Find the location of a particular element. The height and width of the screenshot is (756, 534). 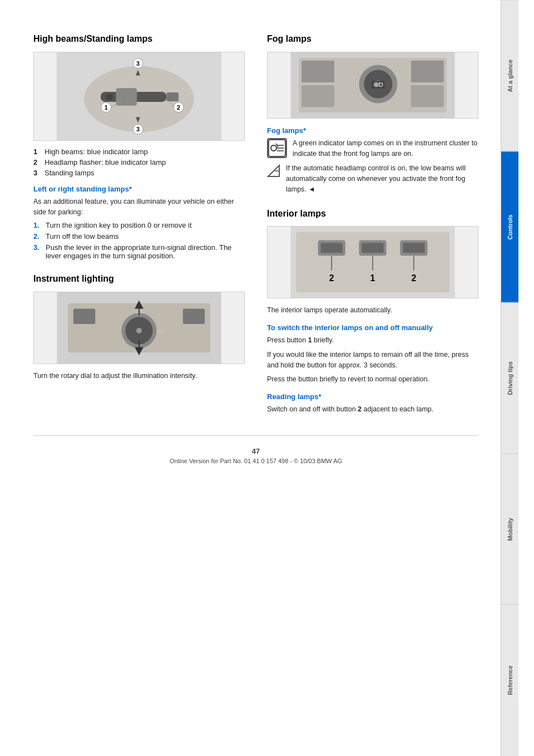

sidebar-tabs: At a glance Controls Driving tips Mobili… is located at coordinates (510, 378).